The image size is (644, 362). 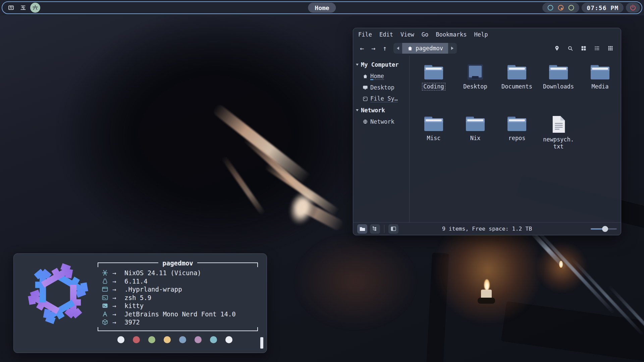 What do you see at coordinates (407, 35) in the screenshot?
I see `menu-view: View` at bounding box center [407, 35].